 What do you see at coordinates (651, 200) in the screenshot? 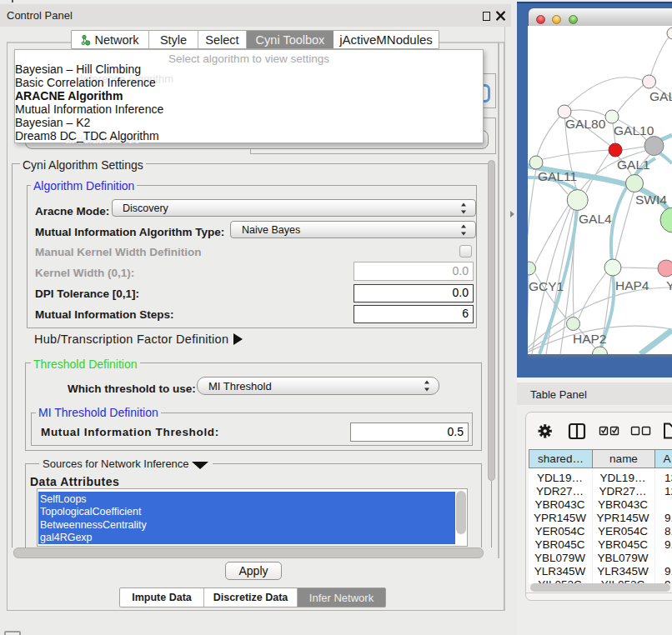
I see `svg-text: SWI4` at bounding box center [651, 200].